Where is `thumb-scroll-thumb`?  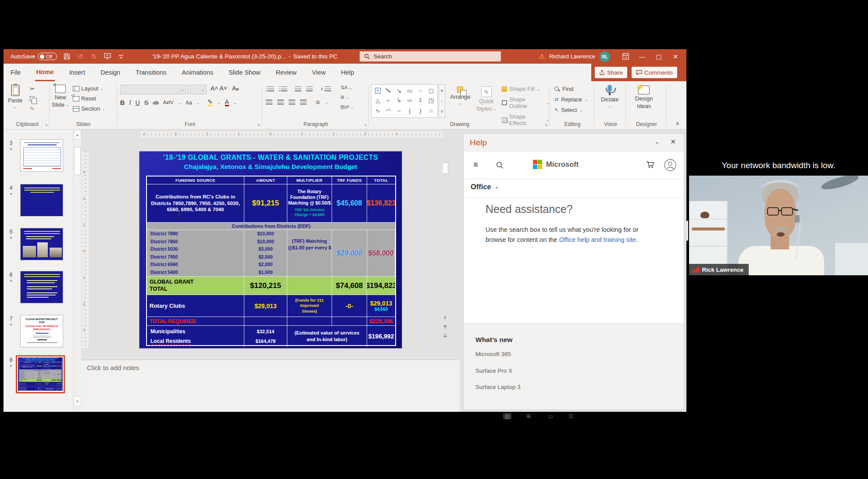
thumb-scroll-thumb is located at coordinates (77, 161).